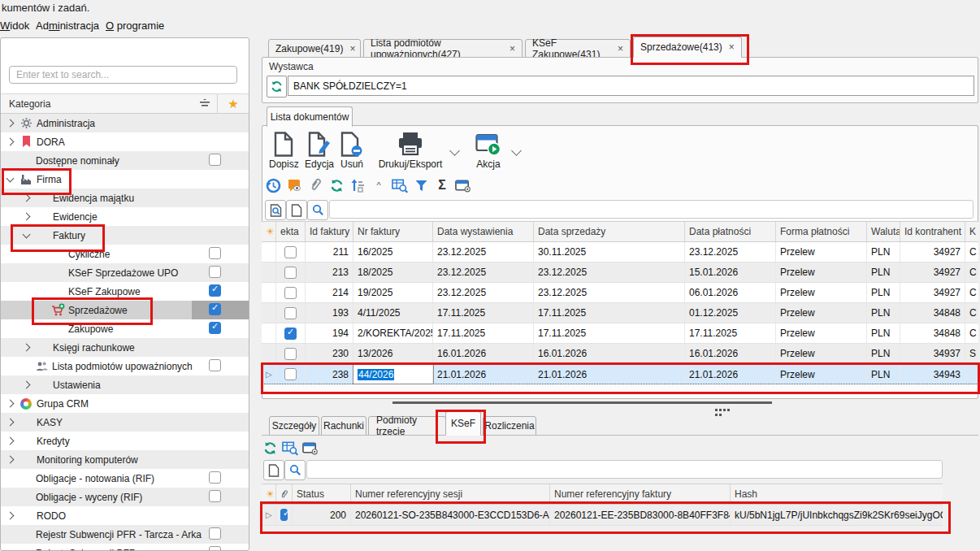 The height and width of the screenshot is (551, 980). Describe the element at coordinates (205, 104) in the screenshot. I see `sort-icon` at that location.